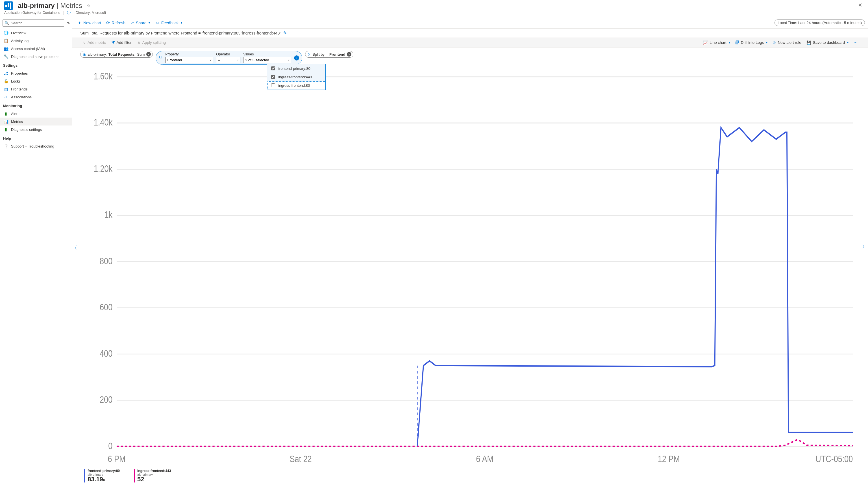 This screenshot has width=868, height=487. Describe the element at coordinates (36, 73) in the screenshot. I see `sidebar-item-properties: ⎇Properties` at that location.